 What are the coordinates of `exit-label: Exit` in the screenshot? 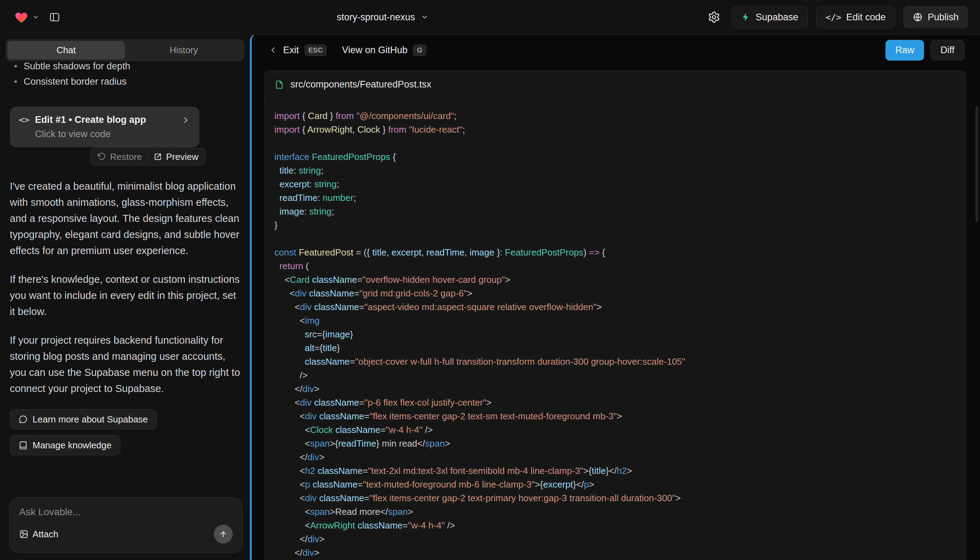 It's located at (291, 50).